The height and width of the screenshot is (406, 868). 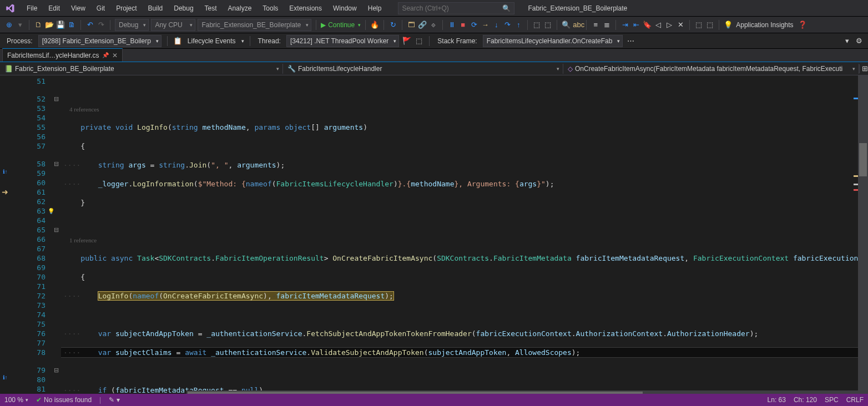 I want to click on tool-icon-4: ⬚, so click(x=710, y=25).